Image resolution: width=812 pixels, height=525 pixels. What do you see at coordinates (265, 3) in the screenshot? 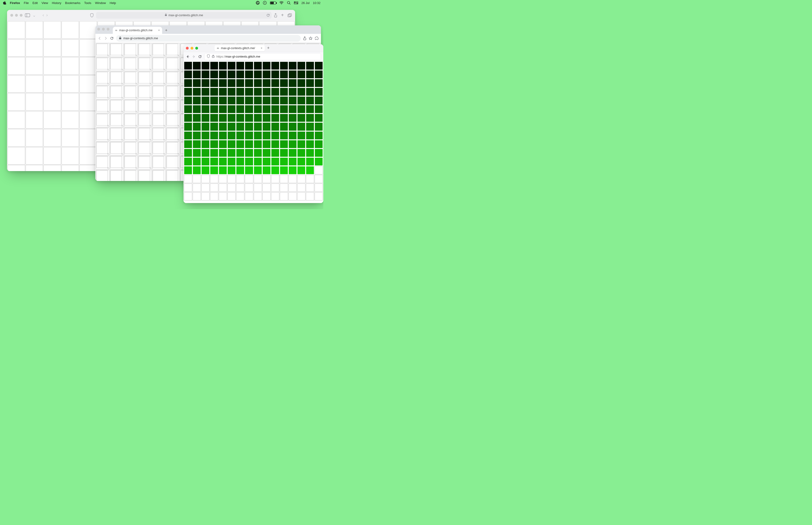
I see `media-play-menubar-icon` at bounding box center [265, 3].